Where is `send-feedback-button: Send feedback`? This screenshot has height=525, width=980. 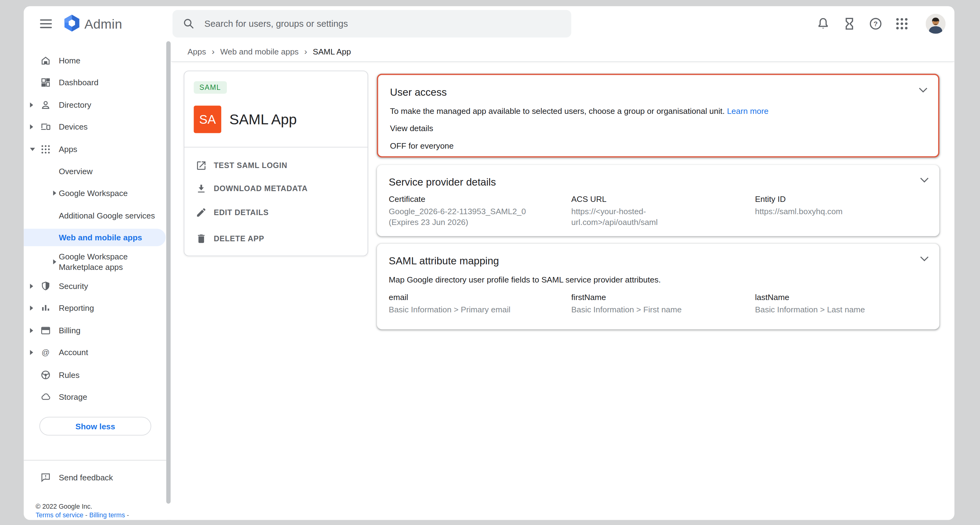 send-feedback-button: Send feedback is located at coordinates (94, 477).